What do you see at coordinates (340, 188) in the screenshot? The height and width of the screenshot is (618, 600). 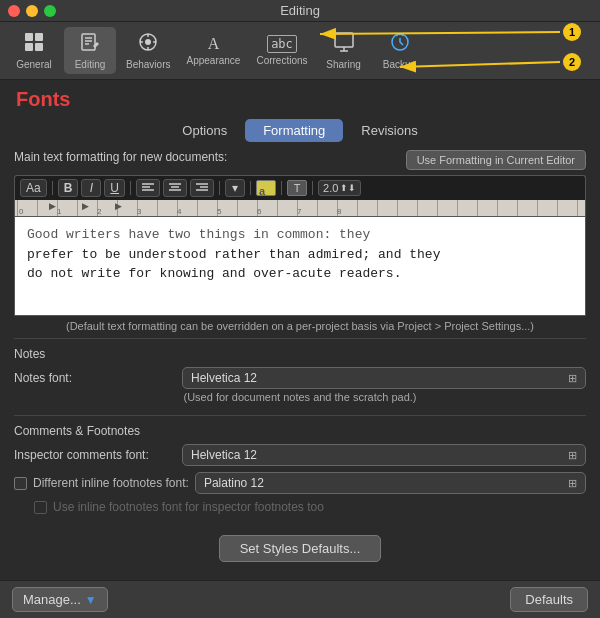 I see `line-spacing: 2.0 ⬆⬇` at bounding box center [340, 188].